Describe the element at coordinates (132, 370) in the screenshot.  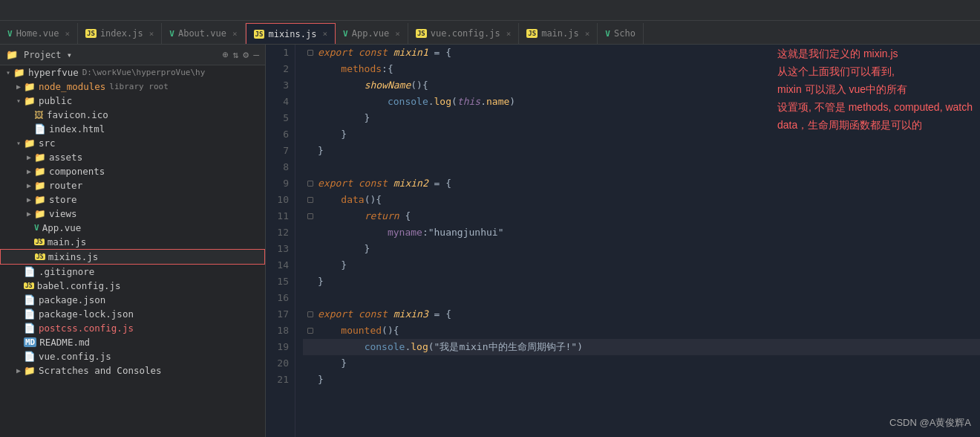
I see `tree-item-scratches: ▶ 📁 Scratches and Consoles` at that location.